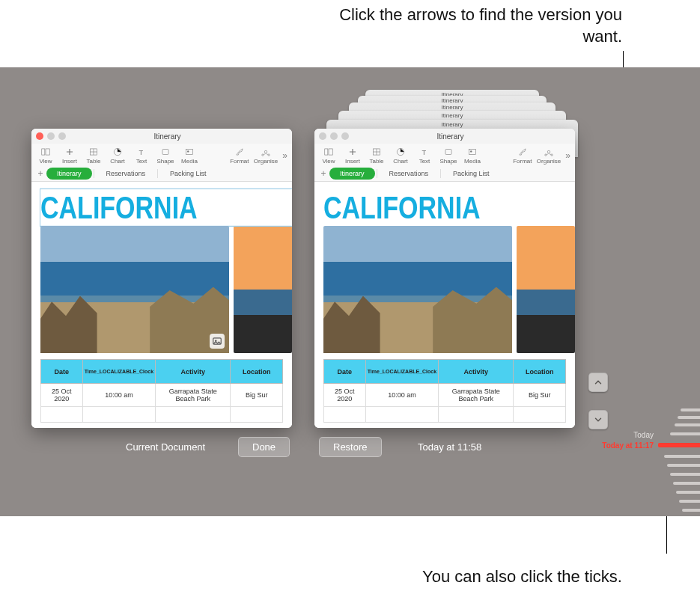 The height and width of the screenshot is (603, 700). I want to click on restore-button: Restore, so click(350, 447).